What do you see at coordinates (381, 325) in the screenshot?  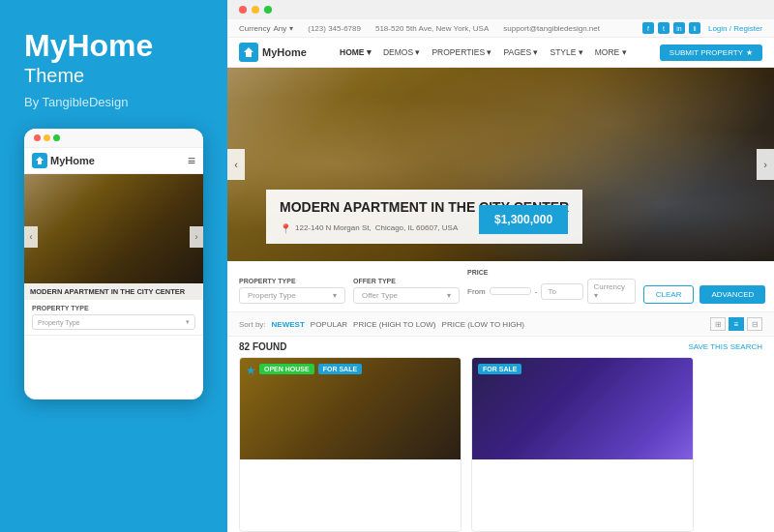 I see `sort-area: Sort by: NEWEST POPULAR PRICE (HIGH TO L…` at bounding box center [381, 325].